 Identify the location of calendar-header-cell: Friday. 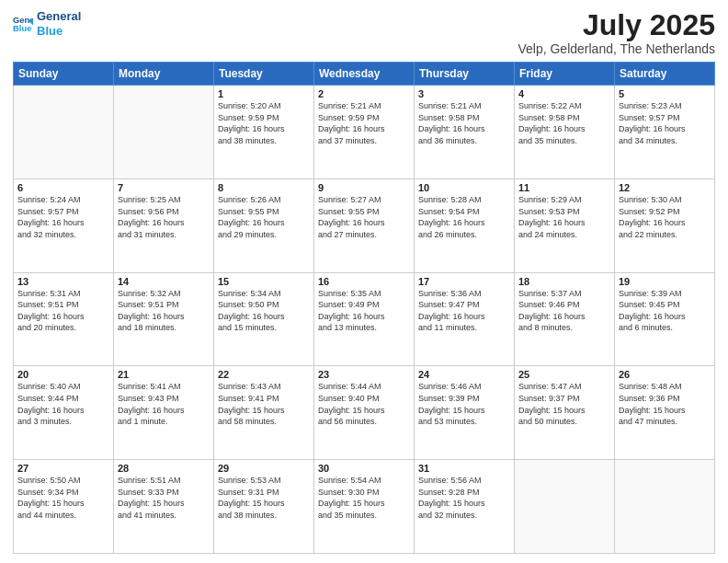
(564, 74).